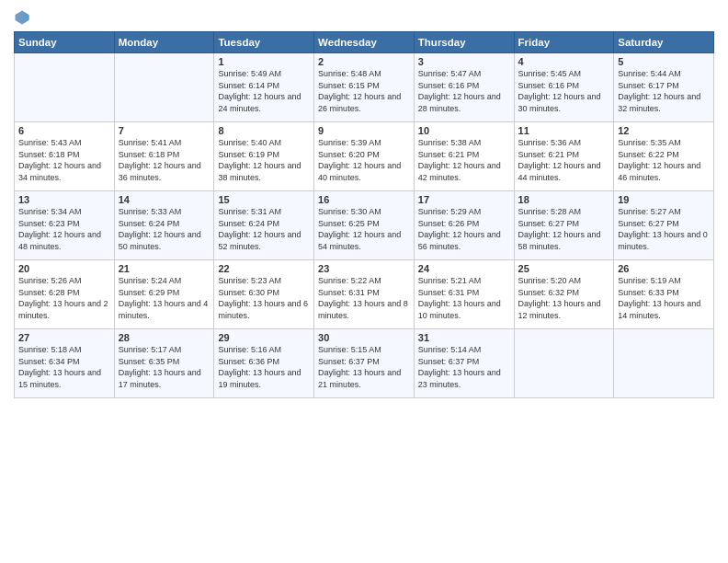 The image size is (728, 563). What do you see at coordinates (564, 160) in the screenshot?
I see `day-detail: Sunrise: 5:36 AM Sunset: 6:21 PM Dayligh…` at bounding box center [564, 160].